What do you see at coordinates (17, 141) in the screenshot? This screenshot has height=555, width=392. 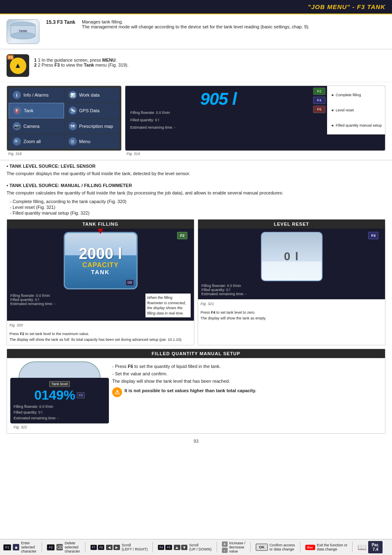 I see `zoom-icon: 🔍` at bounding box center [17, 141].